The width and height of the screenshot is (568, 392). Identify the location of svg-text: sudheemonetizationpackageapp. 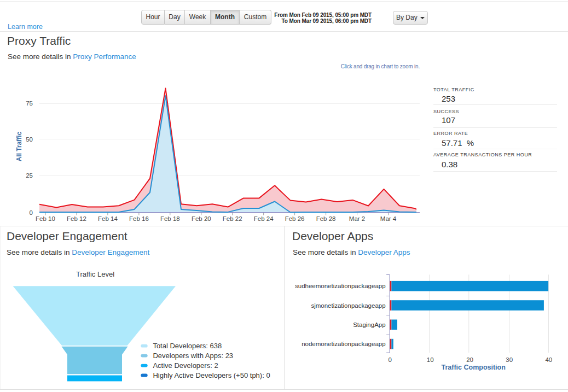
(340, 286).